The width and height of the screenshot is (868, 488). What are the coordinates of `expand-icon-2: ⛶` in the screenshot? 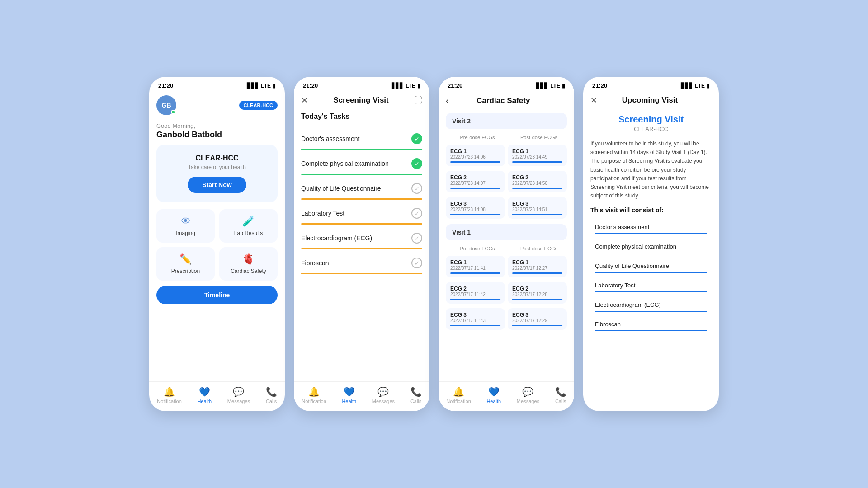 It's located at (418, 100).